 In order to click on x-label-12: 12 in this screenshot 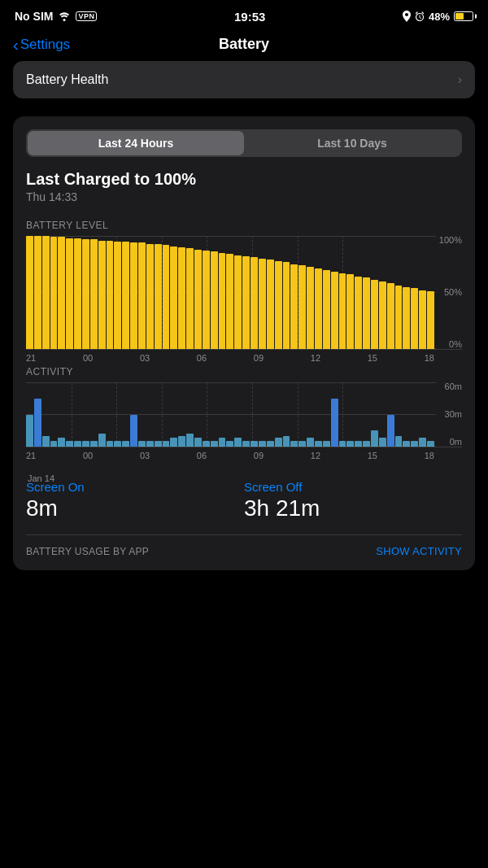, I will do `click(316, 358)`.